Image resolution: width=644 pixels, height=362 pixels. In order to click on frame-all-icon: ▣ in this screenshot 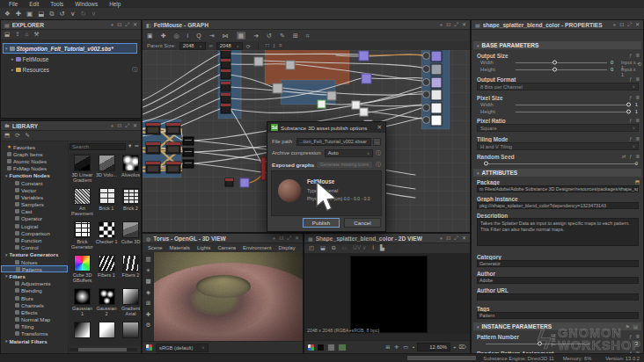, I will do `click(150, 35)`.